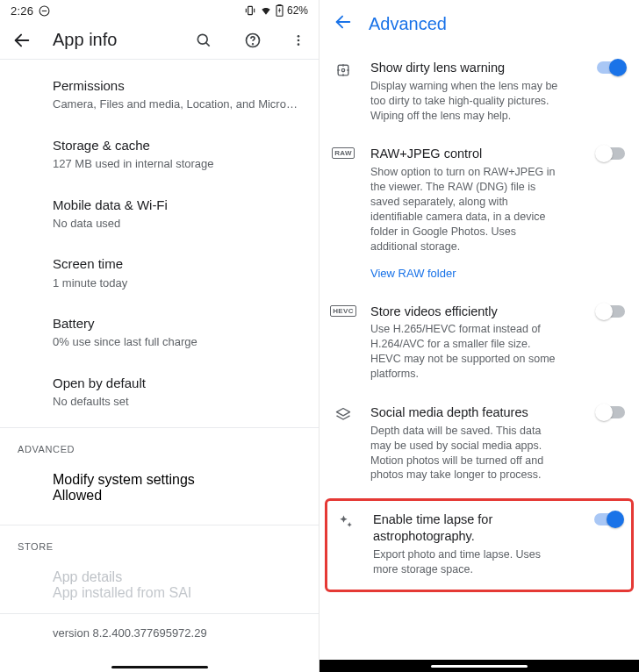 Image resolution: width=639 pixels, height=672 pixels. What do you see at coordinates (298, 40) in the screenshot?
I see `overflow-icon` at bounding box center [298, 40].